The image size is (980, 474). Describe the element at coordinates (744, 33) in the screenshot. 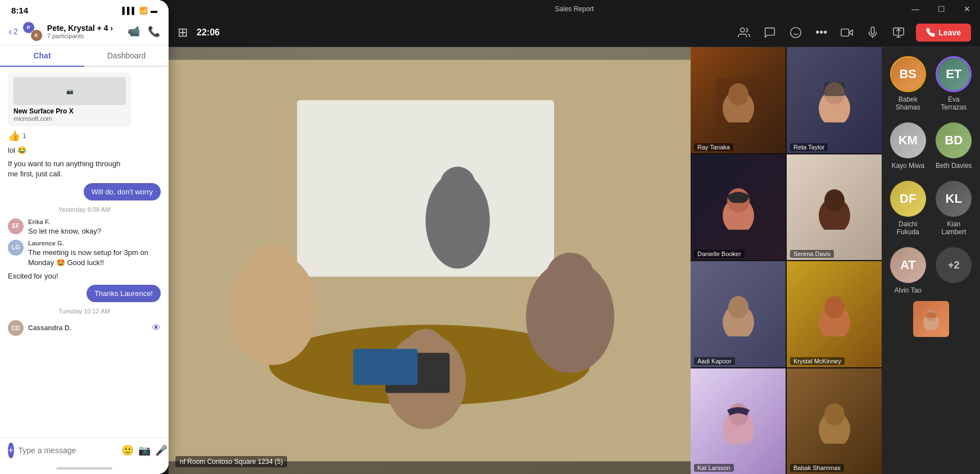

I see `participants-icon` at that location.